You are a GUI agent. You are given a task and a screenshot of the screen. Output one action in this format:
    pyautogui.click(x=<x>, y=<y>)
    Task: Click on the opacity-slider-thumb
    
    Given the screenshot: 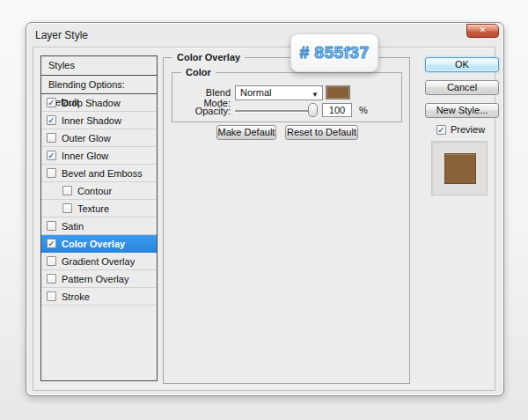 What is the action you would take?
    pyautogui.click(x=313, y=110)
    